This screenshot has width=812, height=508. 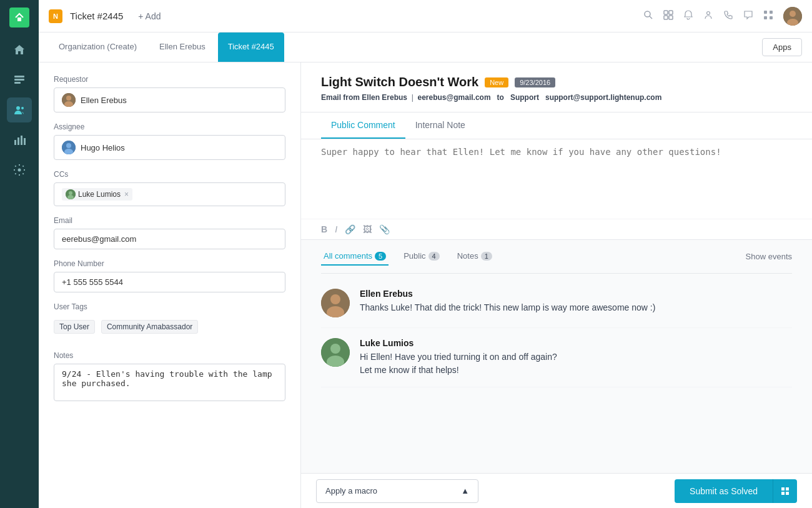 What do you see at coordinates (170, 147) in the screenshot?
I see `assignee-field: Hugo Helios` at bounding box center [170, 147].